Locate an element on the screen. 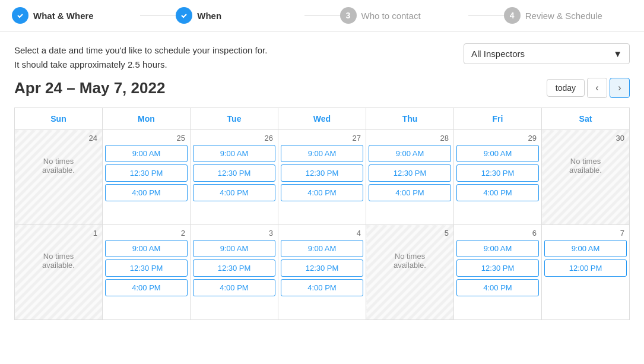  day-apr-26: 26 9:00 AM 12:30 PM 4:00 PM is located at coordinates (234, 178).